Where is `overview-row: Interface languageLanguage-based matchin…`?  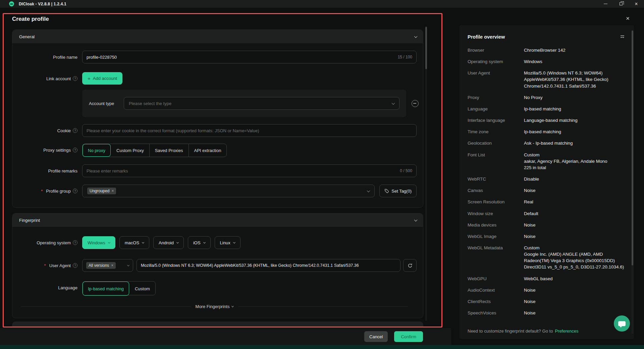 overview-row: Interface languageLanguage-based matchin… is located at coordinates (546, 120).